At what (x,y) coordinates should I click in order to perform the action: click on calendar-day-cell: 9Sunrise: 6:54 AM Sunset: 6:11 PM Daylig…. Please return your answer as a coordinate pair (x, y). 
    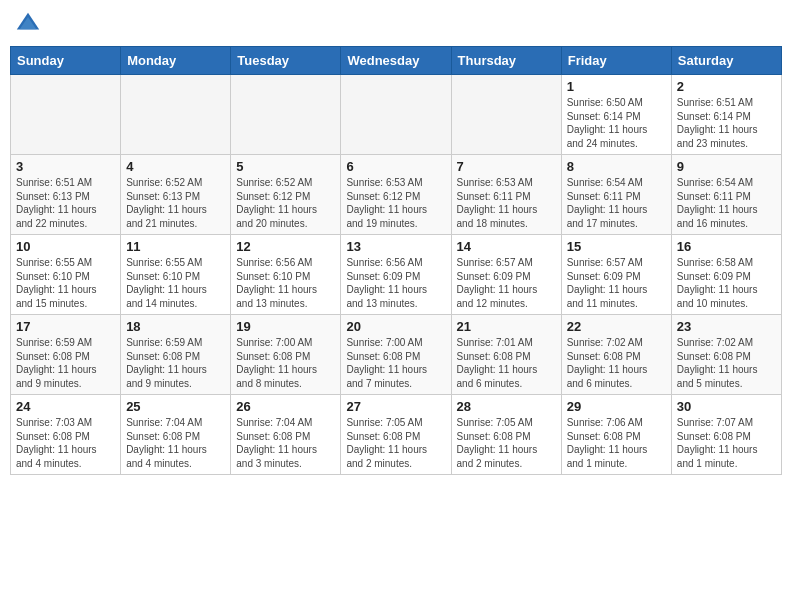
    Looking at the image, I should click on (726, 195).